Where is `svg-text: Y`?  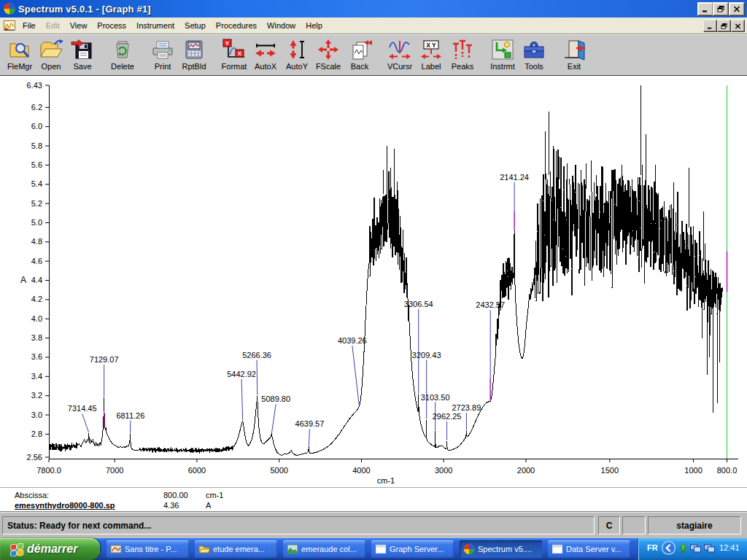 svg-text: Y is located at coordinates (228, 44).